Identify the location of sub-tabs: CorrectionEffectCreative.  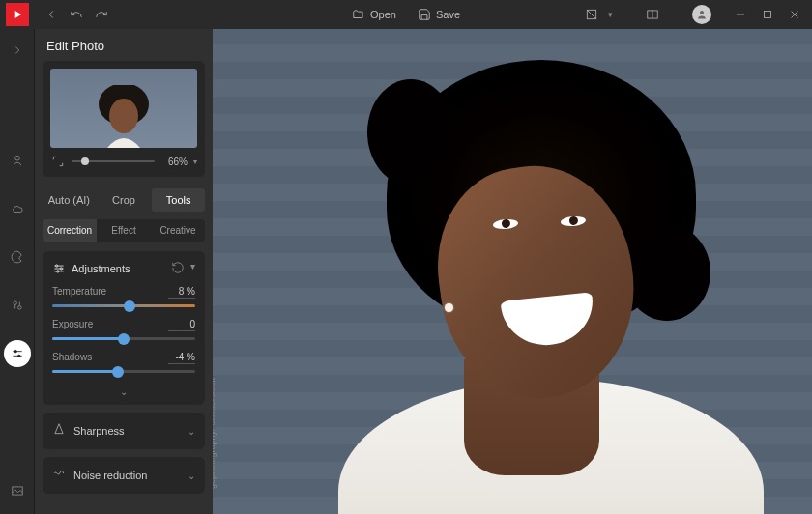
(124, 230).